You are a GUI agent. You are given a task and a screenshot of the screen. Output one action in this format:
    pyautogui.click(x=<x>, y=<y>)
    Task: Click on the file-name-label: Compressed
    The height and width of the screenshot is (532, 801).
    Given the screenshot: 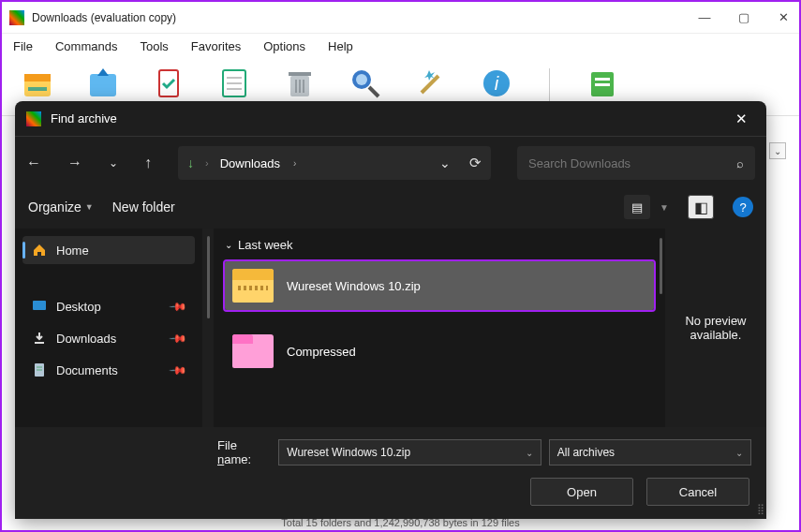 What is the action you would take?
    pyautogui.click(x=321, y=352)
    